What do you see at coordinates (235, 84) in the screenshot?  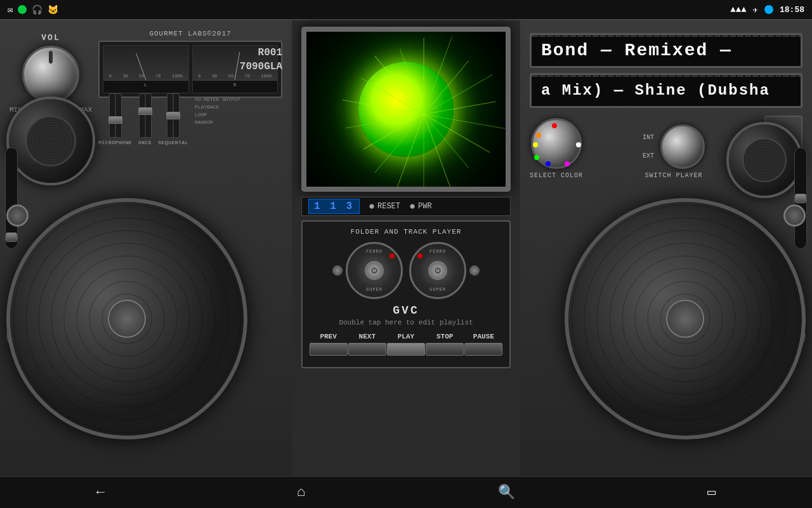 I see `vu-label-right: R` at bounding box center [235, 84].